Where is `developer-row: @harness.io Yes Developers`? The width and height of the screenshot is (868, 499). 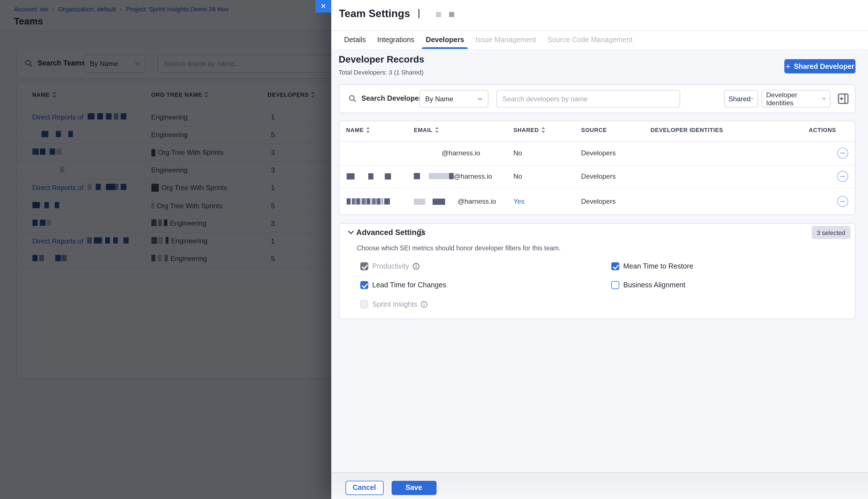 developer-row: @harness.io Yes Developers is located at coordinates (597, 202).